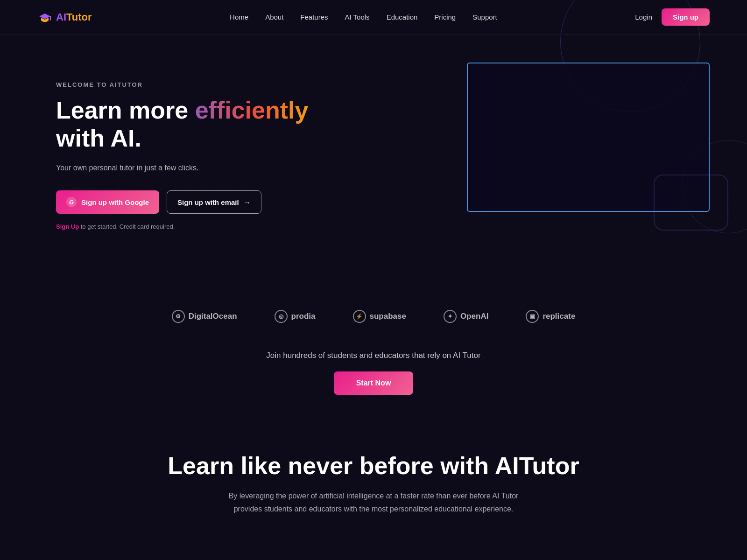 The width and height of the screenshot is (747, 560). What do you see at coordinates (191, 168) in the screenshot?
I see `hero-description: Your own personal tutor in just a few cl…` at bounding box center [191, 168].